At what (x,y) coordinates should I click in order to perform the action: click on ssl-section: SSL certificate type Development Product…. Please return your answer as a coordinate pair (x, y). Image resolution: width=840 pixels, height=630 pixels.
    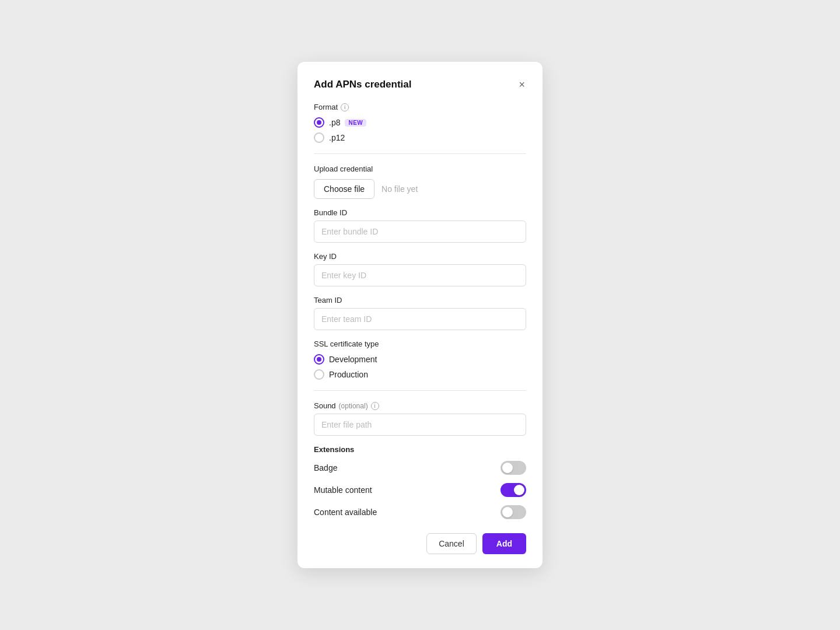
    Looking at the image, I should click on (420, 359).